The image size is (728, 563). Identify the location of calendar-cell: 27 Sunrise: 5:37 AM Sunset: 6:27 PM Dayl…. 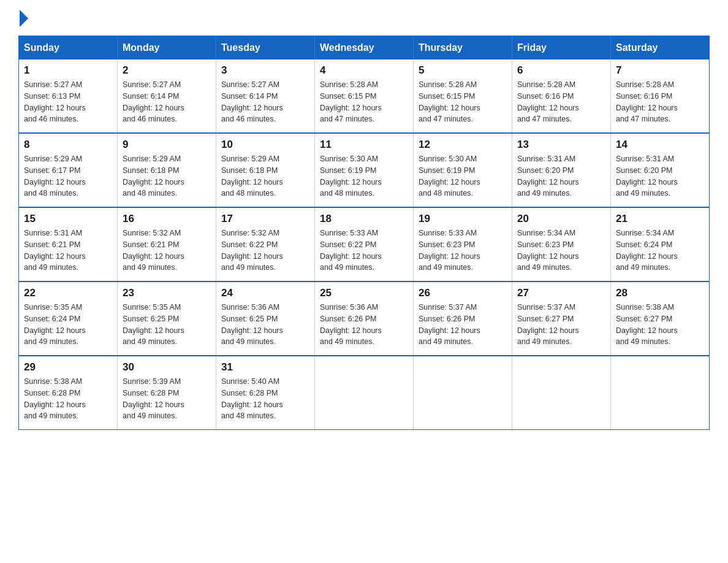
(561, 319).